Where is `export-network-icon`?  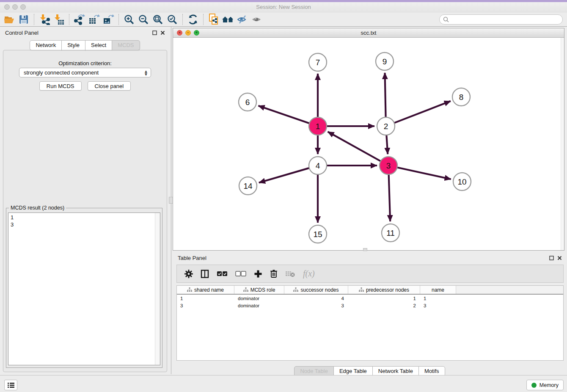 export-network-icon is located at coordinates (80, 19).